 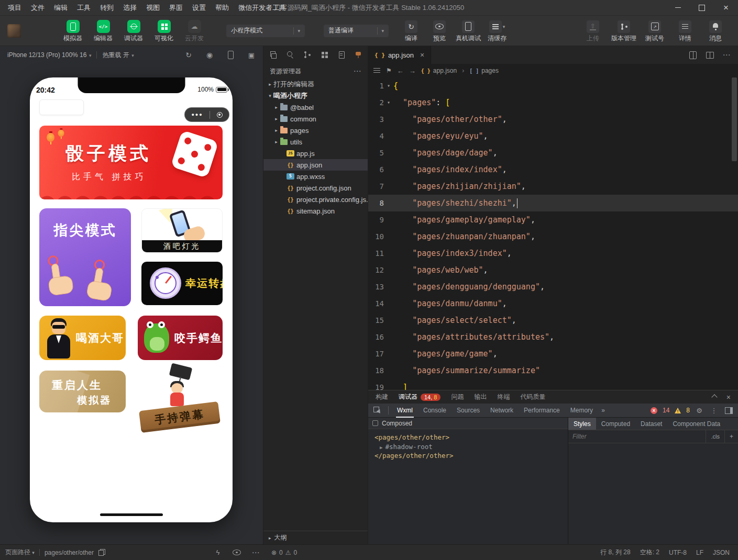 What do you see at coordinates (389, 71) in the screenshot?
I see `bookmark-icon` at bounding box center [389, 71].